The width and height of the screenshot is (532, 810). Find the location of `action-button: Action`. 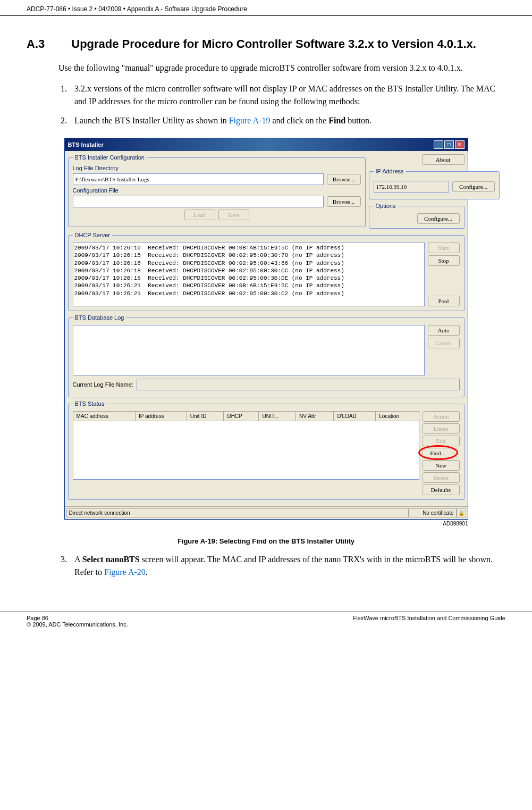

action-button: Action is located at coordinates (441, 416).